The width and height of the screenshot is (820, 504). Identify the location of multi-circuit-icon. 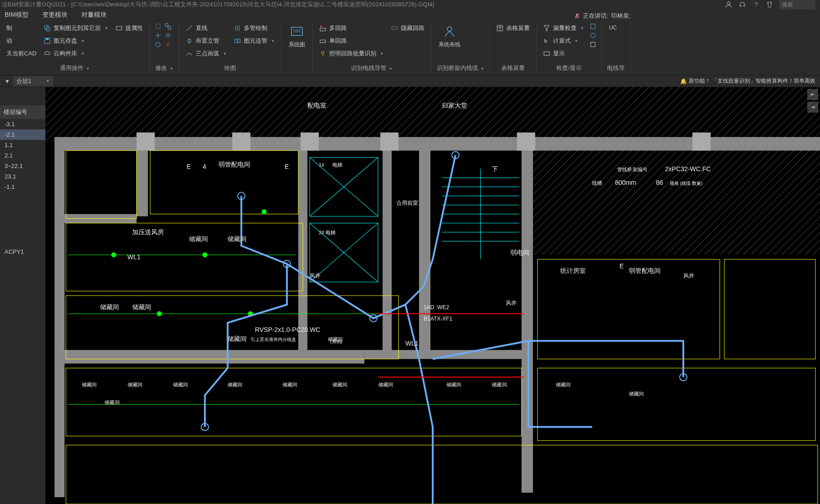
(323, 28).